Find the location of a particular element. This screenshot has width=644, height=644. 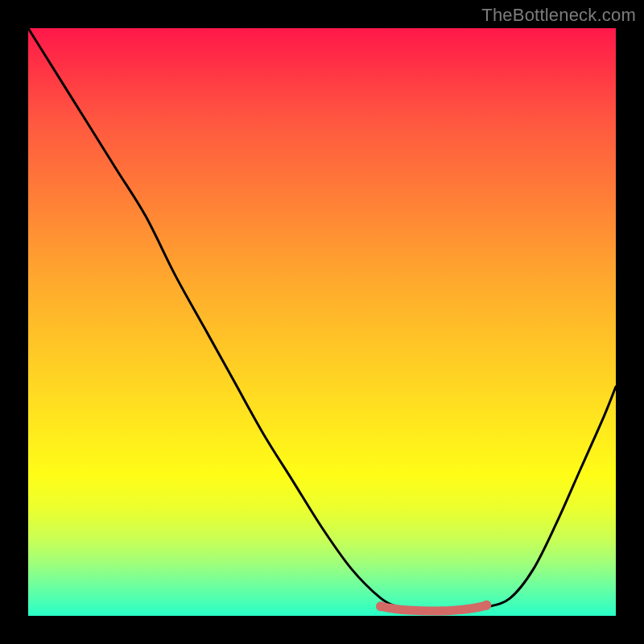

optimal-range-band is located at coordinates (433, 609).